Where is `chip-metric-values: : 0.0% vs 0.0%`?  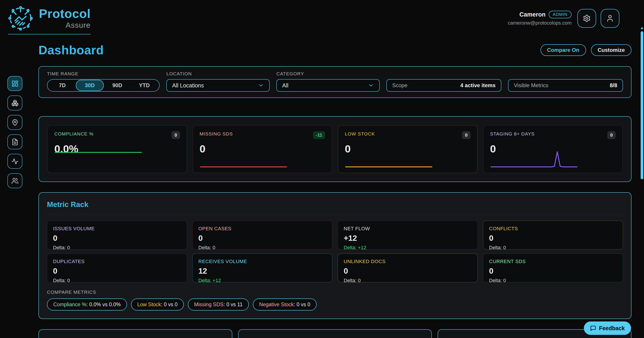
chip-metric-values: : 0.0% vs 0.0% is located at coordinates (104, 304).